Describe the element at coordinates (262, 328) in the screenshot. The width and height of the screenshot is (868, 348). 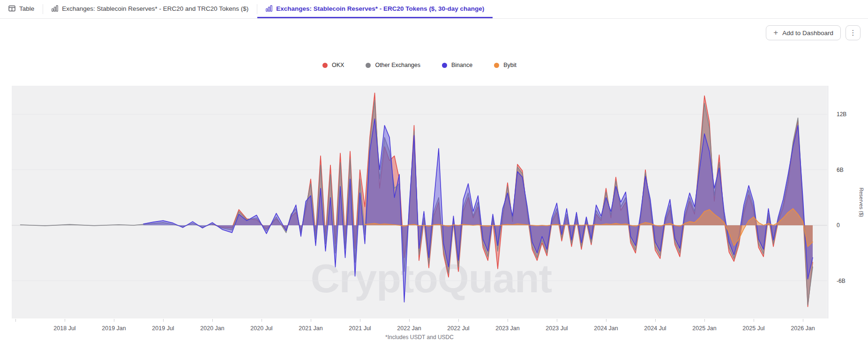
I see `x-tick-label-2020-Jul: 2020 Jul` at that location.